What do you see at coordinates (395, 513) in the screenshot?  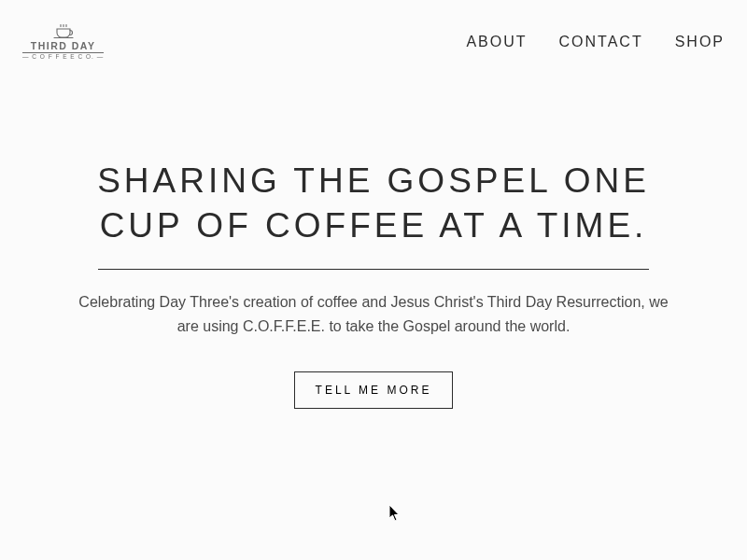 I see `mouse-cursor-icon` at bounding box center [395, 513].